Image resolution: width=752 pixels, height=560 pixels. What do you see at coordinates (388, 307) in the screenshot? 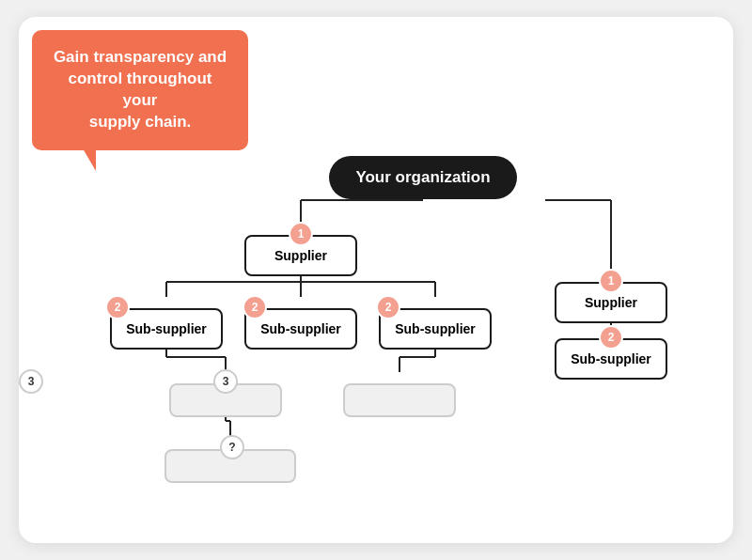
I see `subsupplier3-badge: 2` at bounding box center [388, 307].